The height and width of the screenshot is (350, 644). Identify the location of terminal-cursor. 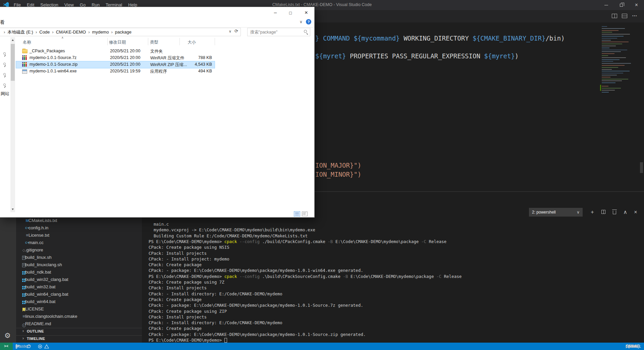
(226, 340).